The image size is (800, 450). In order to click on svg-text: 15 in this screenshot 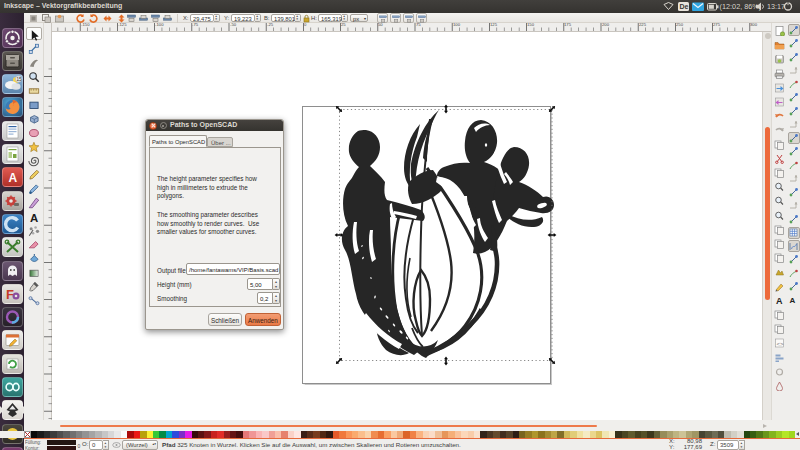, I will do `click(18, 80)`.